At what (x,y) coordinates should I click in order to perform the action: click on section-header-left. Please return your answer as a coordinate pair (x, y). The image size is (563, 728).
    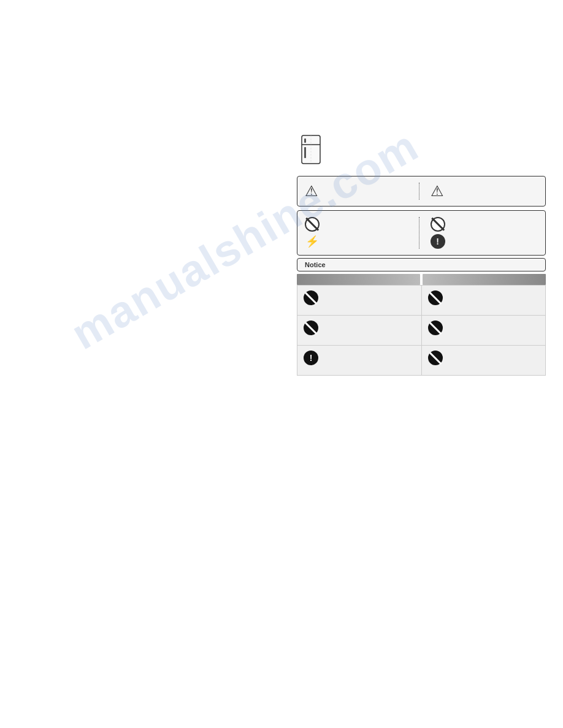
    Looking at the image, I should click on (358, 279).